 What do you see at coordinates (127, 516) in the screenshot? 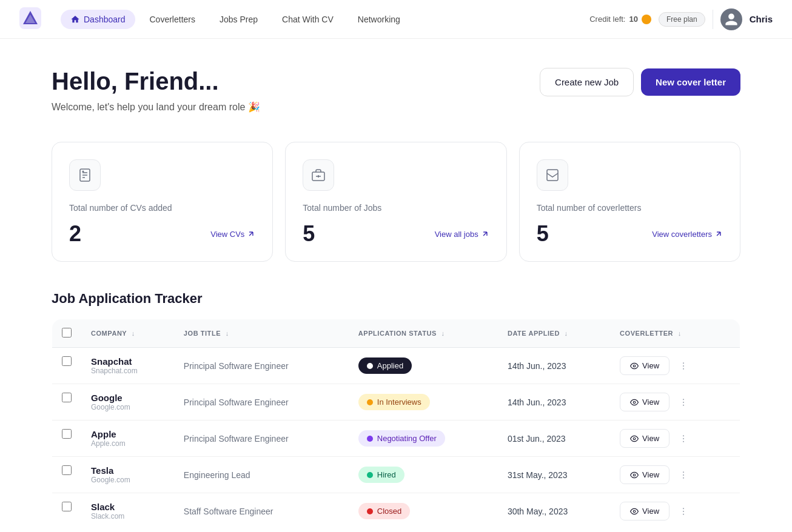
I see `company-url: Slack.com` at bounding box center [127, 516].